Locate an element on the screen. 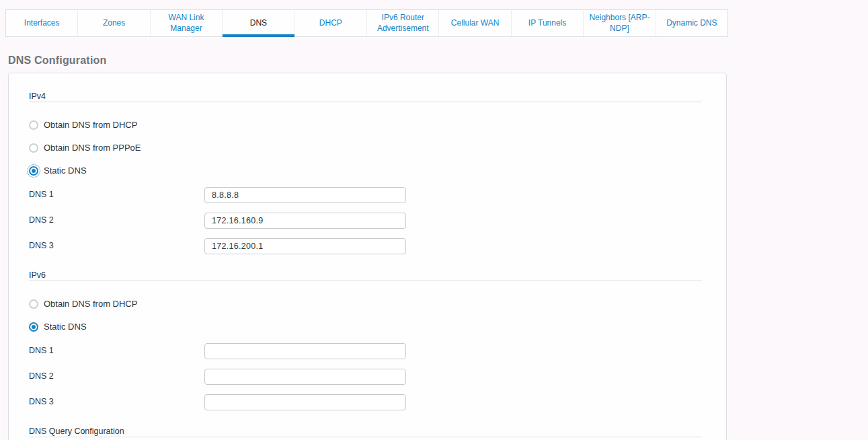 Image resolution: width=868 pixels, height=440 pixels. ipv6-dns1-input is located at coordinates (305, 351).